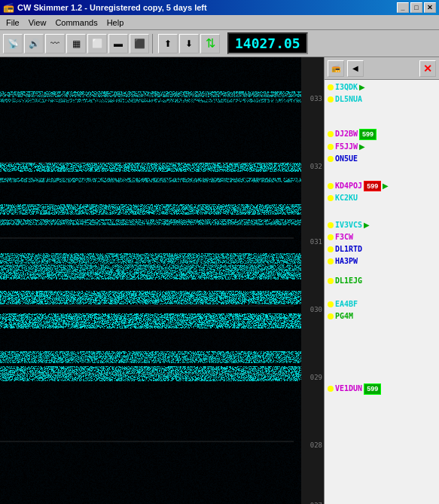 The image size is (439, 504). What do you see at coordinates (367, 225) in the screenshot?
I see `arrow-iv3vcs: ▶` at bounding box center [367, 225].